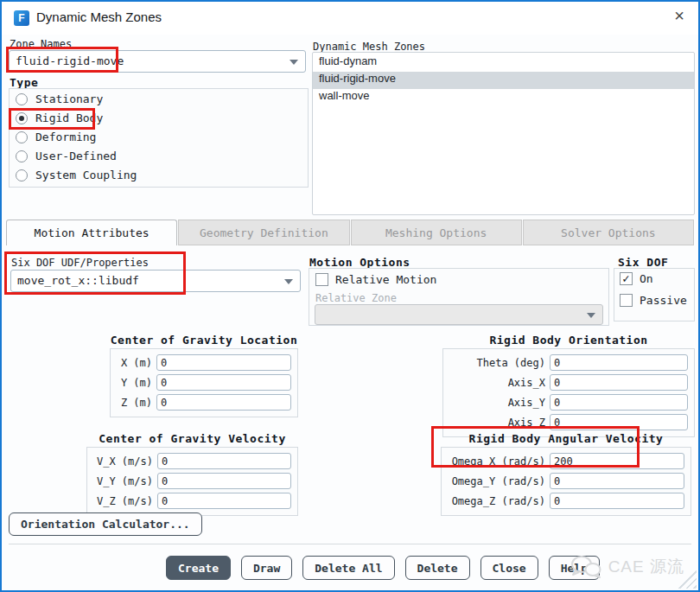 This screenshot has height=592, width=700. Describe the element at coordinates (619, 422) in the screenshot. I see `rb-orientation-axis-z-input` at that location.